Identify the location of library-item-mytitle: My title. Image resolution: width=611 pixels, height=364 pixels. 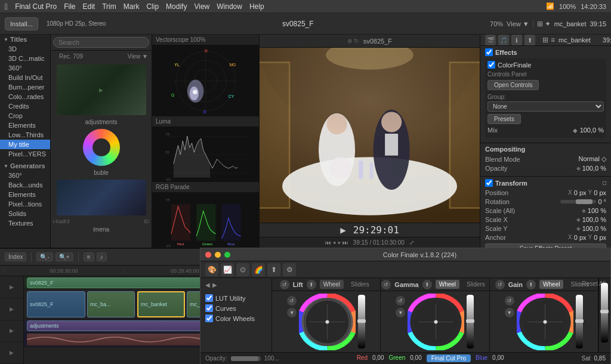
(25, 144).